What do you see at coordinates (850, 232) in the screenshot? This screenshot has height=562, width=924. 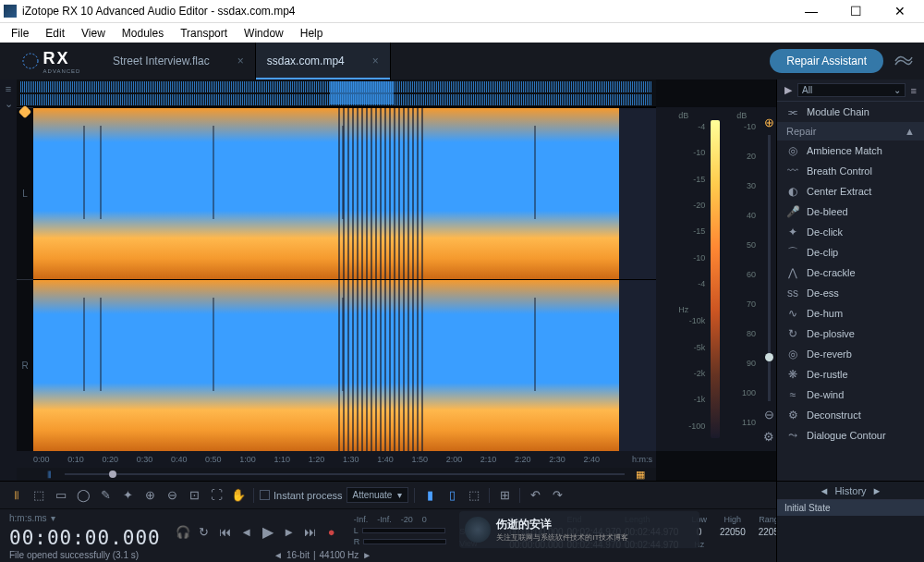 I see `sidebar-item-de-click: ✦De-click` at bounding box center [850, 232].